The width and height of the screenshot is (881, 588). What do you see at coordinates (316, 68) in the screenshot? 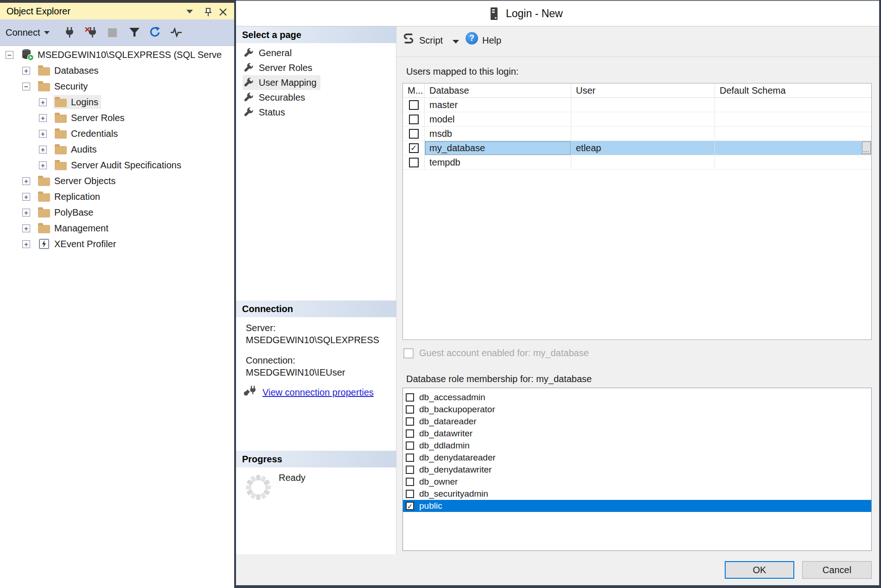
I see `page-item-server-roles: Server Roles` at bounding box center [316, 68].